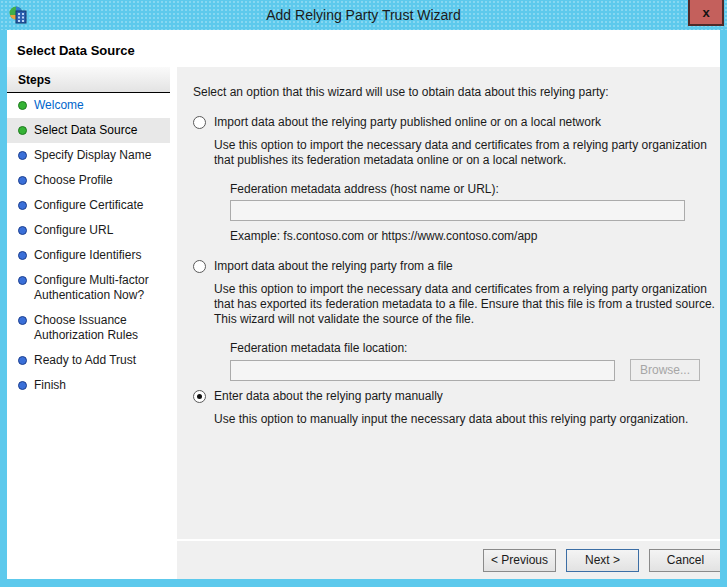 The width and height of the screenshot is (727, 587). I want to click on option-enter-manually-description: Use this option to manually input the ne…, so click(466, 420).